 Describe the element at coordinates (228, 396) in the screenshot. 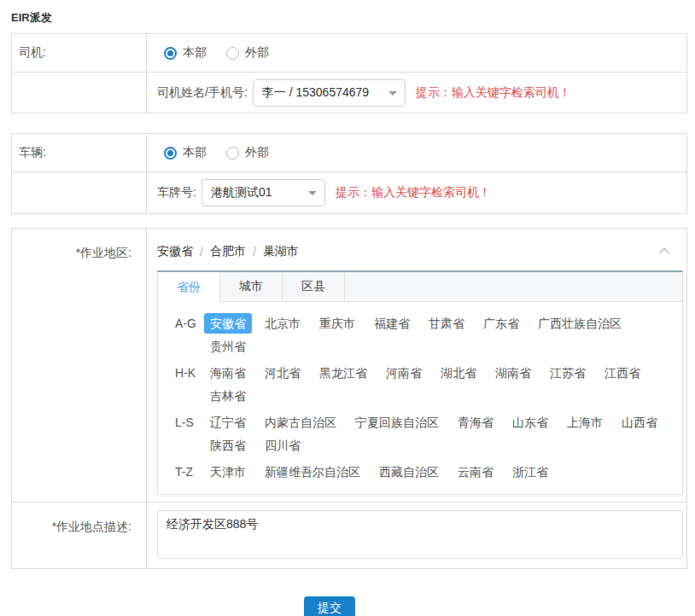

I see `province-item: 吉林省` at that location.